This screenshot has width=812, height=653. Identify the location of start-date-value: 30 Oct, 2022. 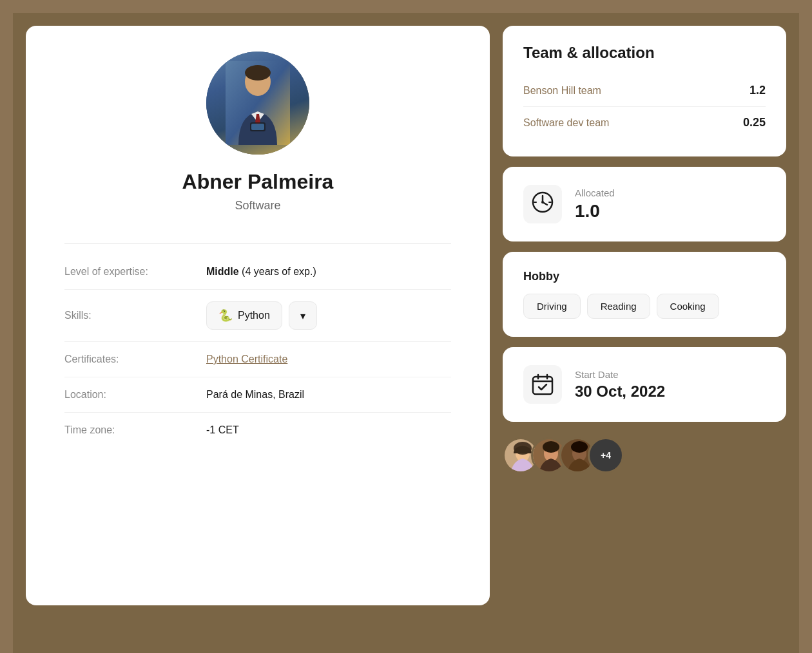
(620, 392).